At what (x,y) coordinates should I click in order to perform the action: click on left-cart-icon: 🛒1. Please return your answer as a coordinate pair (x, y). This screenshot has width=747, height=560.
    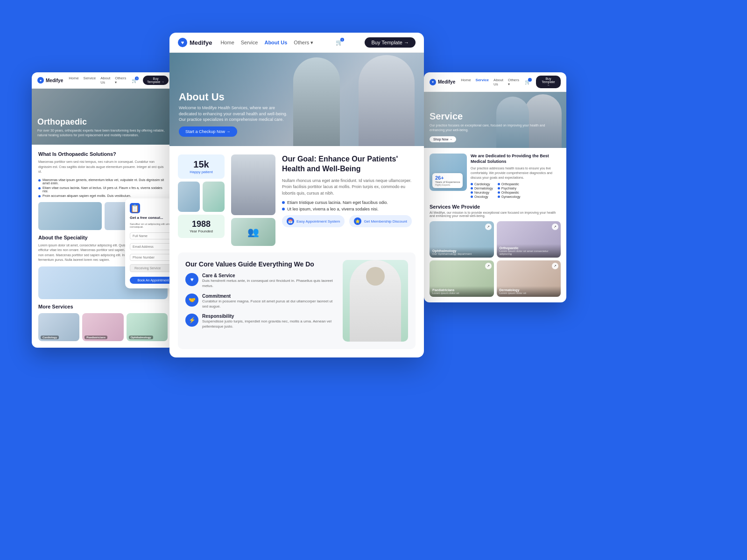
    Looking at the image, I should click on (134, 80).